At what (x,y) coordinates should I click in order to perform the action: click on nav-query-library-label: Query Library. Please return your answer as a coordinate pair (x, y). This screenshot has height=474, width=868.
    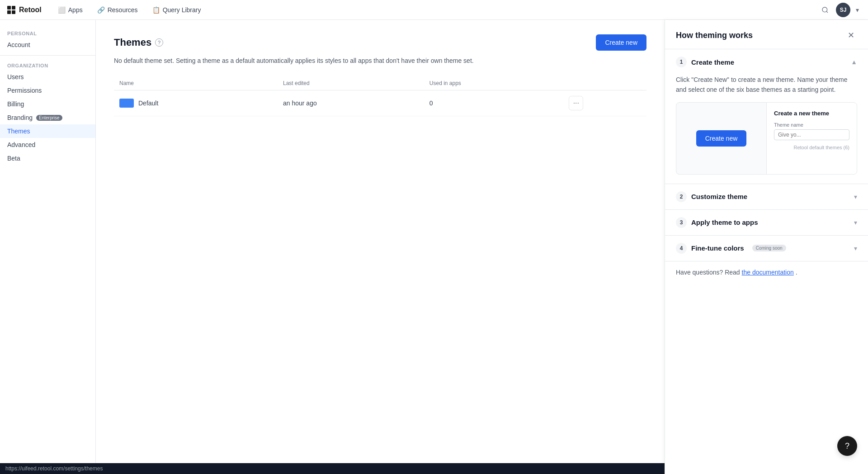
    Looking at the image, I should click on (182, 10).